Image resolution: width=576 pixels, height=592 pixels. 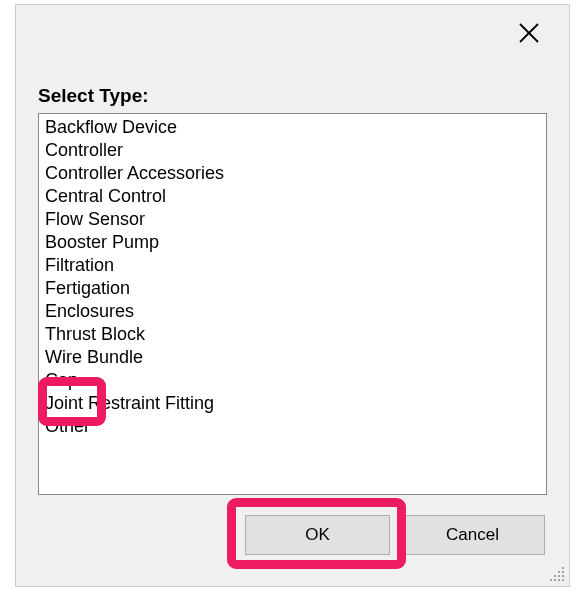 I want to click on list-item: Other, so click(x=292, y=426).